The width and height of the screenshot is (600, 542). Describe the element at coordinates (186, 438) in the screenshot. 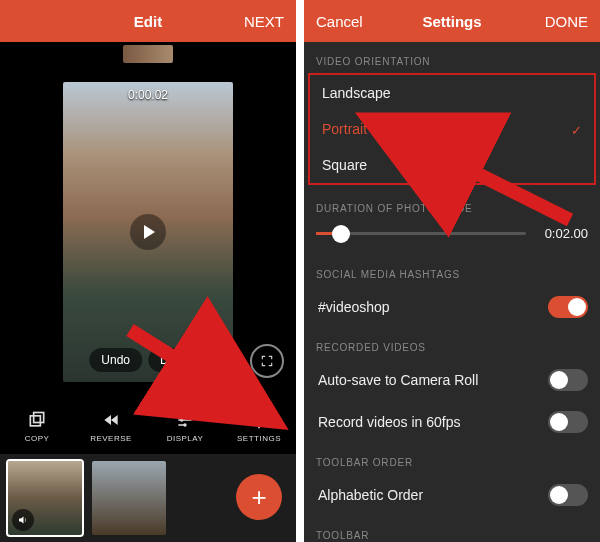

I see `display-label: DISPLAY` at that location.